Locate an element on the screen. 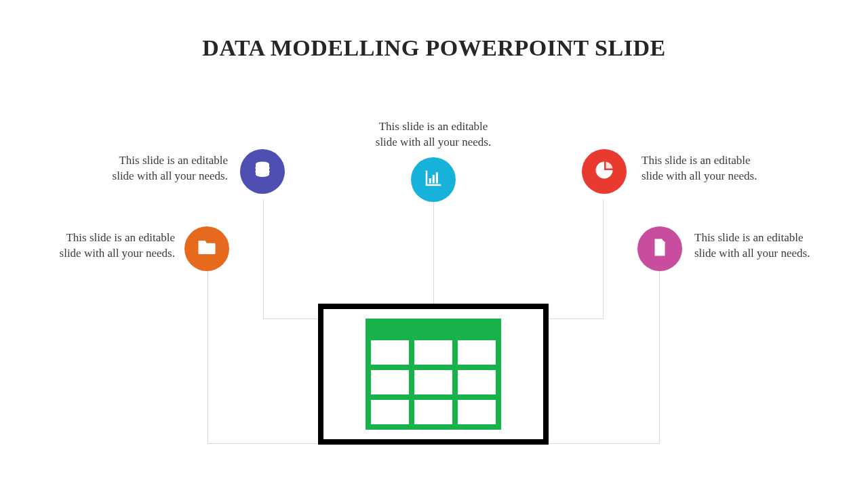 The image size is (868, 488). node-2-caption-line2: slide with all your needs. is located at coordinates (170, 176).